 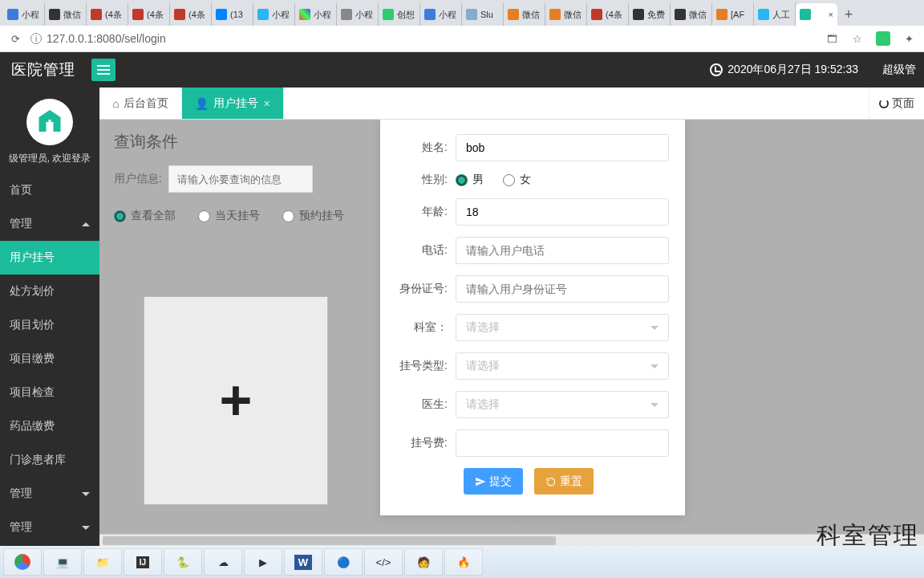 What do you see at coordinates (512, 104) in the screenshot?
I see `page-tabs: ⌂ 后台首页 👤 用户挂号 × 页面` at bounding box center [512, 104].